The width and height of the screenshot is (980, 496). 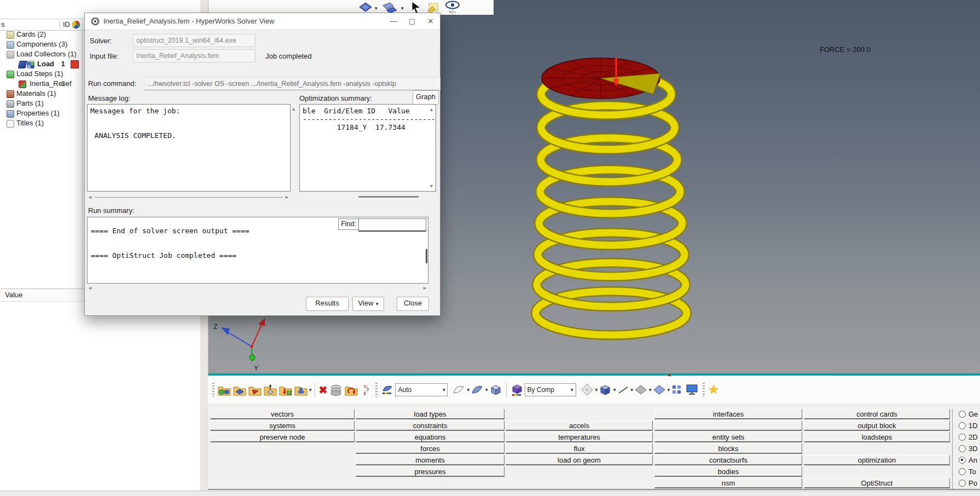 I want to click on export-file-icon, so click(x=270, y=390).